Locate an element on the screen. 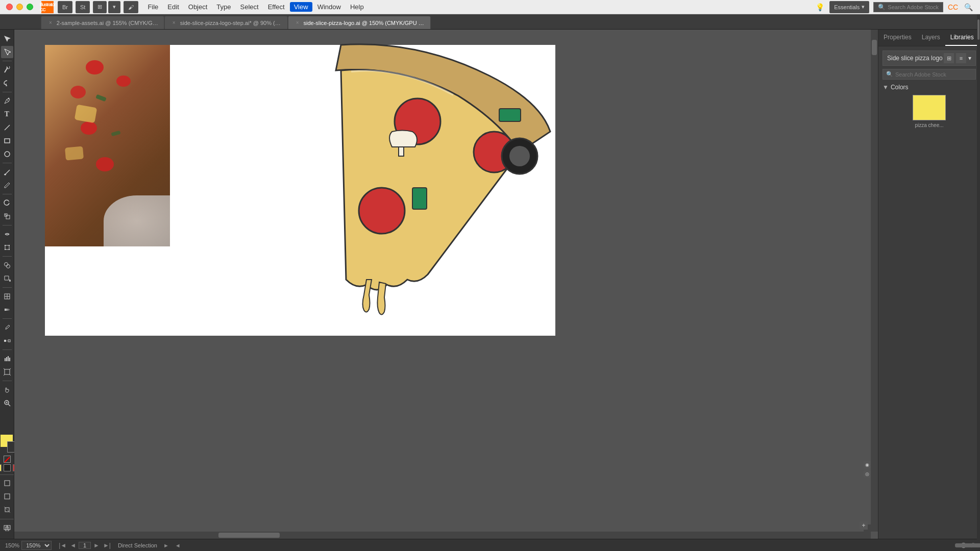 This screenshot has height=551, width=980. artboard-navigation: |◄ ◄ ► ►| is located at coordinates (85, 545).